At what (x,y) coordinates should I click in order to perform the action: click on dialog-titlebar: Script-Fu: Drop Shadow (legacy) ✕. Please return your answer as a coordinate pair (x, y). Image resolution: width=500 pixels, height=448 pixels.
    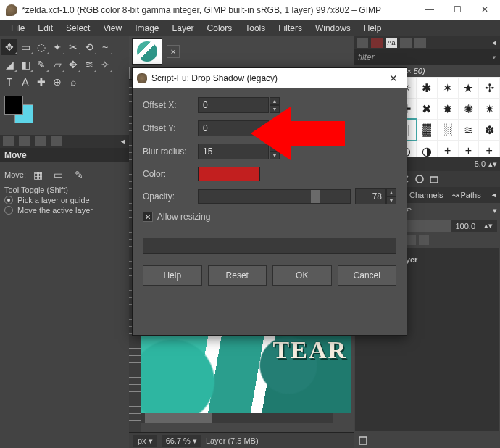
    Looking at the image, I should click on (270, 78).